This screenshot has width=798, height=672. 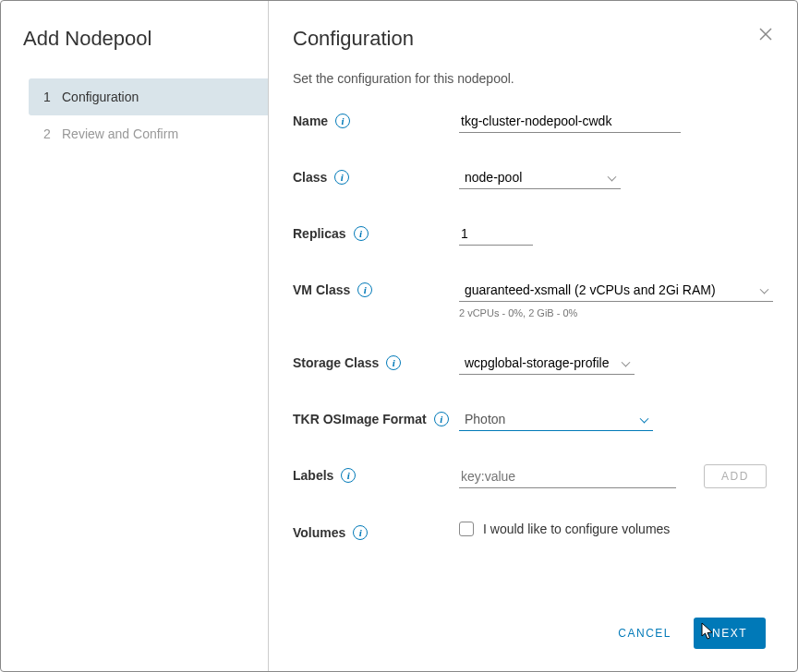 What do you see at coordinates (616, 529) in the screenshot?
I see `volumes-checkbox-row: I would like to configure volumes` at bounding box center [616, 529].